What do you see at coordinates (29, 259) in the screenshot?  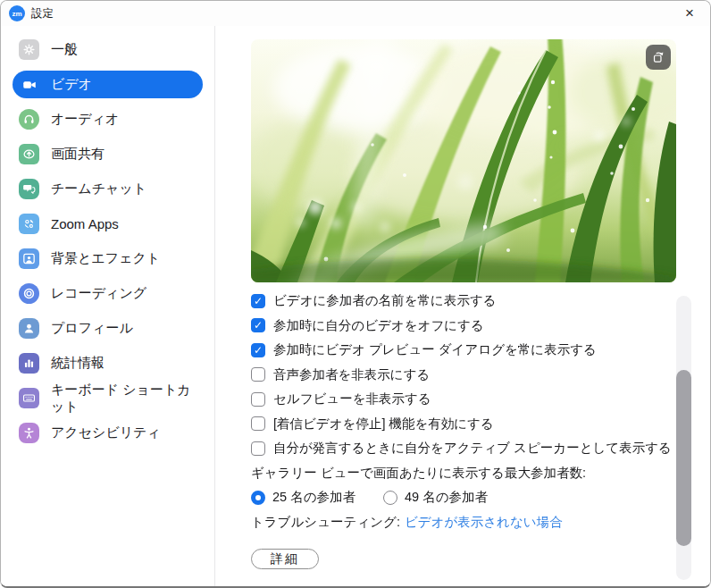 I see `background-effects-icon` at bounding box center [29, 259].